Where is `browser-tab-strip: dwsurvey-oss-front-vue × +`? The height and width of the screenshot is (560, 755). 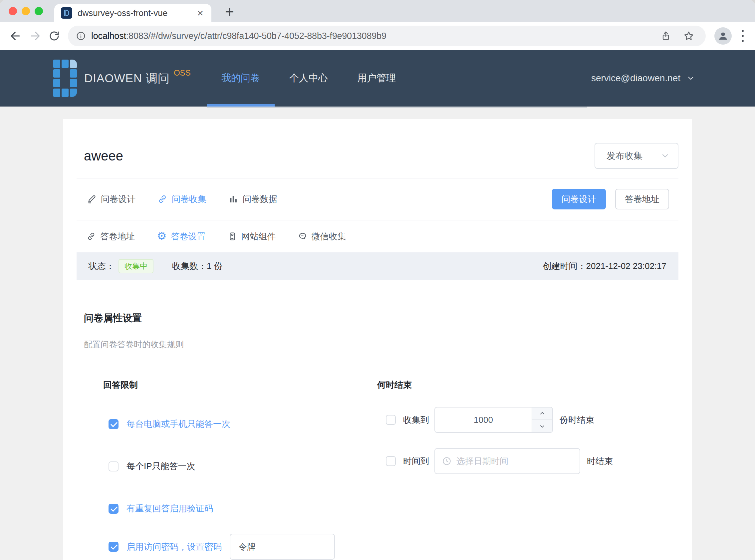
browser-tab-strip: dwsurvey-oss-front-vue × + is located at coordinates (378, 11).